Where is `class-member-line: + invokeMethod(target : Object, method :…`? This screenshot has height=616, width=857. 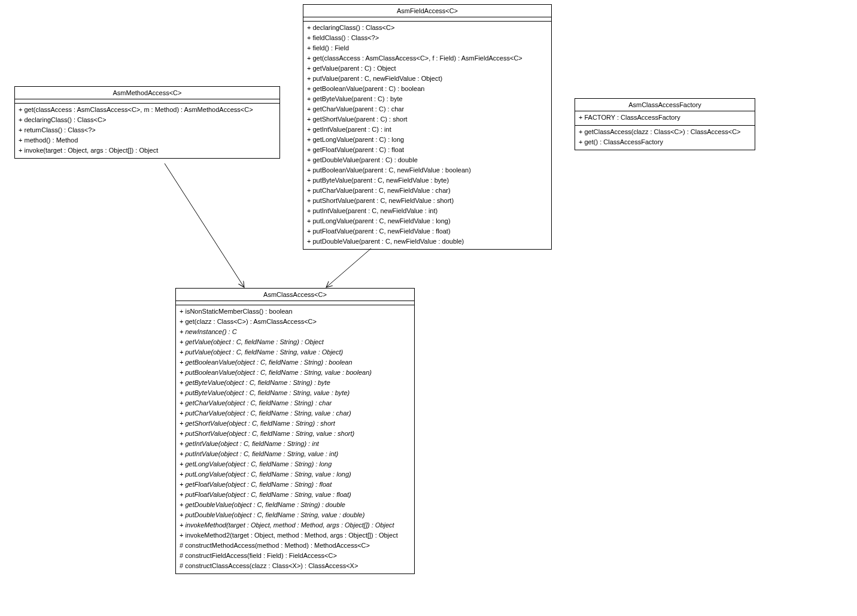
class-member-line: + invokeMethod(target : Object, method :… is located at coordinates (295, 526).